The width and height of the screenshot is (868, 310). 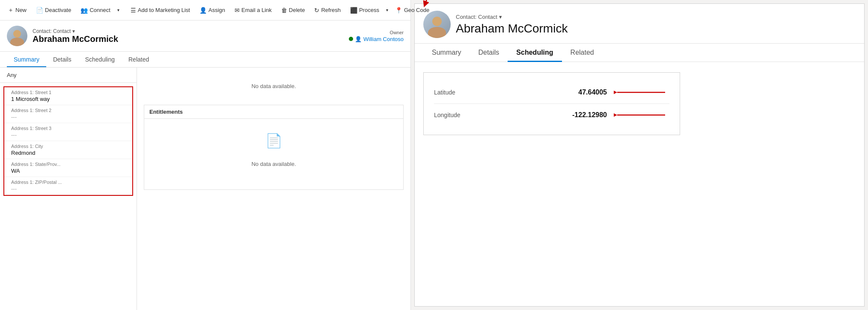 I want to click on connect-button: 👥 Connect, so click(x=95, y=10).